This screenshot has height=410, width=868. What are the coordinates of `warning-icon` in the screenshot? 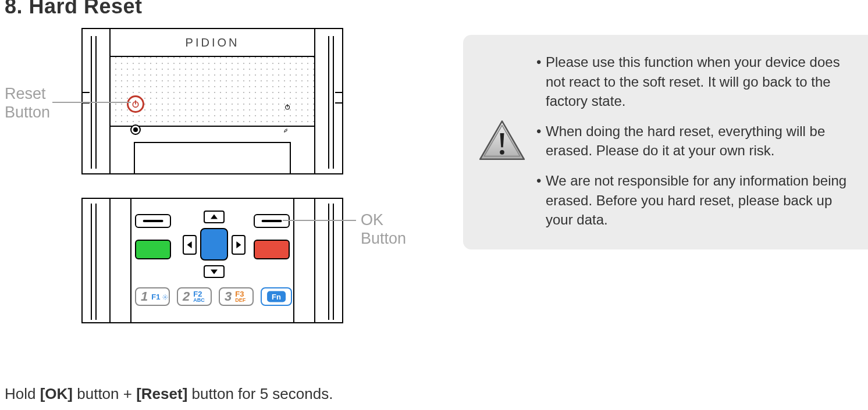 It's located at (502, 141).